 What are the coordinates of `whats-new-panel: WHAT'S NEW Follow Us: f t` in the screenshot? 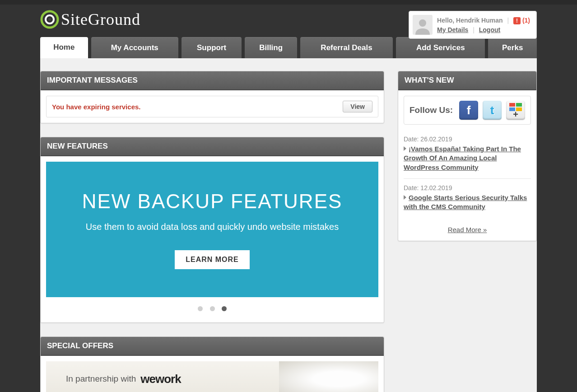 It's located at (467, 156).